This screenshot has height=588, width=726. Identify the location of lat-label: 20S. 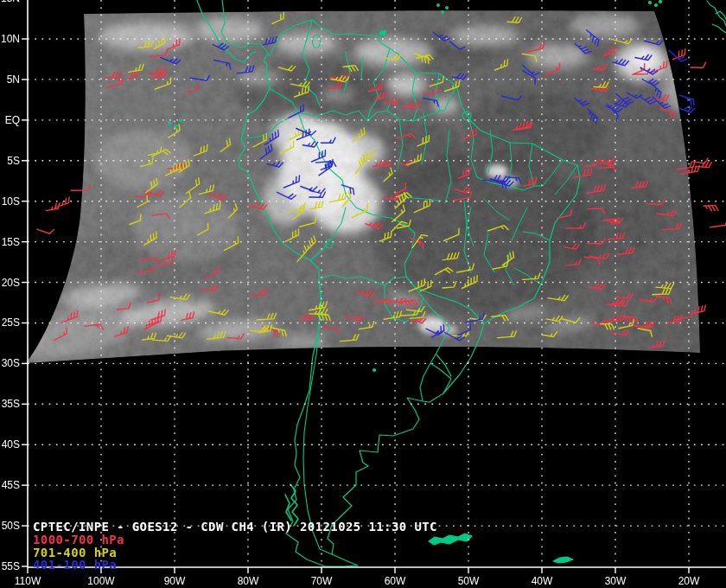
(10, 283).